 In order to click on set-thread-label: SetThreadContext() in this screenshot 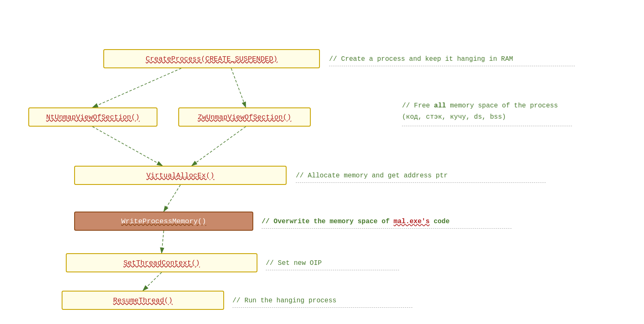, I will do `click(162, 263)`.